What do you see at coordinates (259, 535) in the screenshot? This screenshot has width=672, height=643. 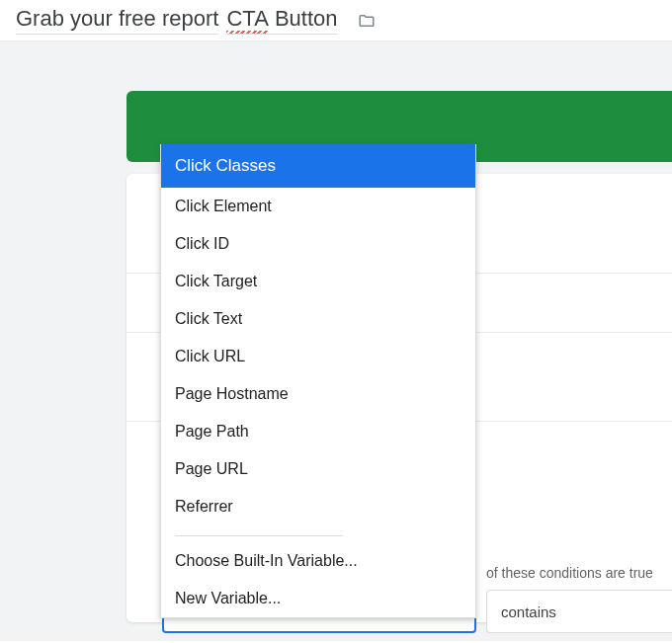 I see `menu-separator` at bounding box center [259, 535].